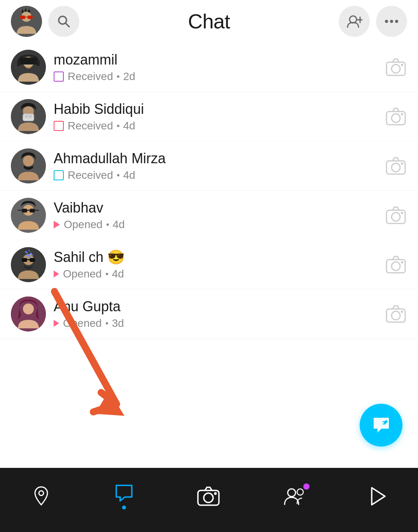 The image size is (418, 532). What do you see at coordinates (209, 215) in the screenshot?
I see `chat-item: Vaibhav Opened 4d` at bounding box center [209, 215].